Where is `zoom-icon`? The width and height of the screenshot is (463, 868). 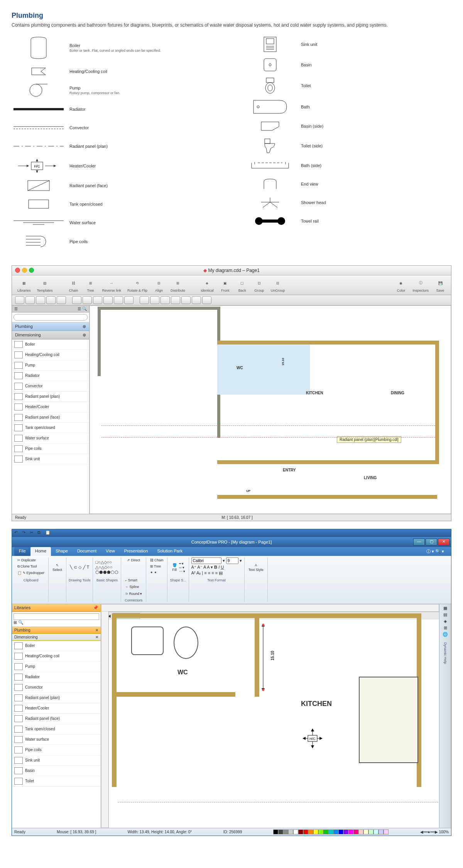
zoom-icon is located at coordinates (32, 270).